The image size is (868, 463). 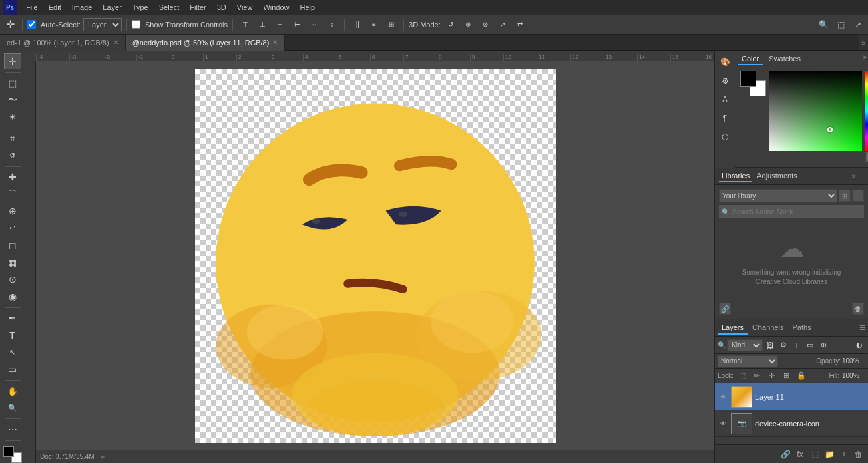 What do you see at coordinates (736, 176) in the screenshot?
I see `libraries-tab-libraries: Libraries` at bounding box center [736, 176].